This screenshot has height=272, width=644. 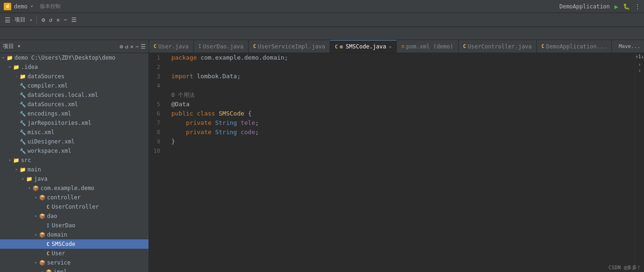 I want to click on tree-item: ▾📦controller, so click(x=75, y=197).